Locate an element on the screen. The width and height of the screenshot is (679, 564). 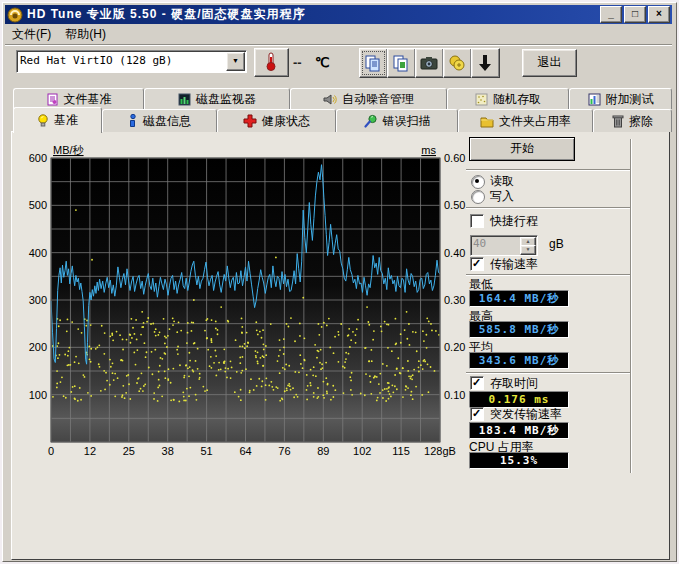
exit-button: 退出 is located at coordinates (550, 63).